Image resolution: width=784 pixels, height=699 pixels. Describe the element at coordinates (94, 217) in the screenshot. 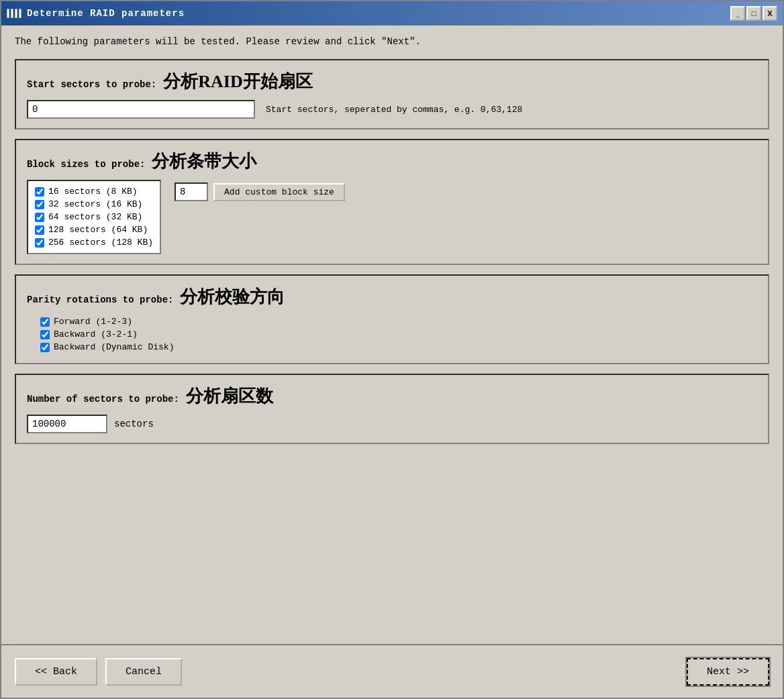

I see `block-sizes-list: 16 sectors (8 KB) 32 sectors (16 KB) 64 …` at that location.